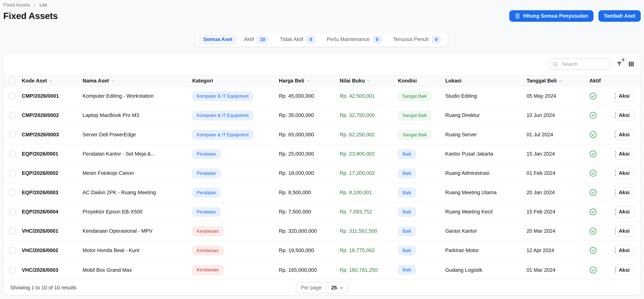 The width and height of the screenshot is (644, 299). I want to click on tab-label: Aktif, so click(249, 39).